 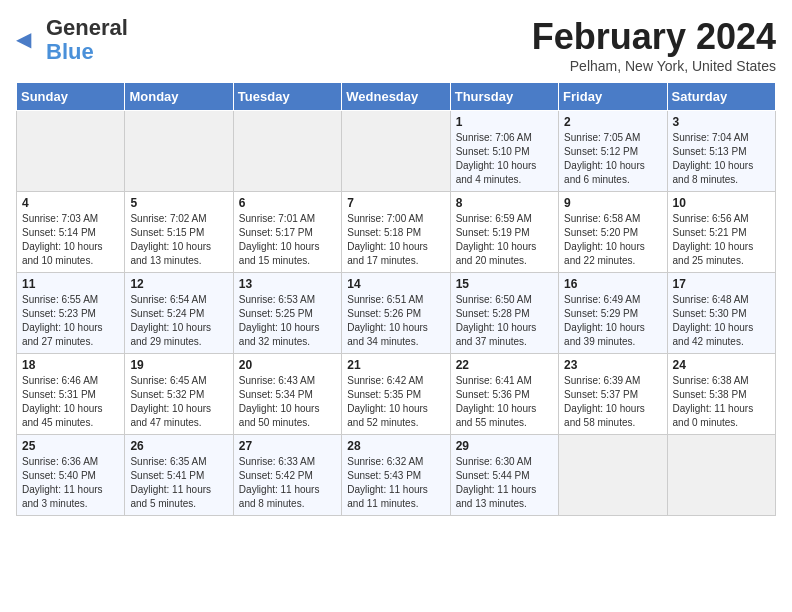 I want to click on calendar-cell: 7Sunrise: 7:00 AM Sunset: 5:18 PM Daylig…, so click(x=396, y=232).